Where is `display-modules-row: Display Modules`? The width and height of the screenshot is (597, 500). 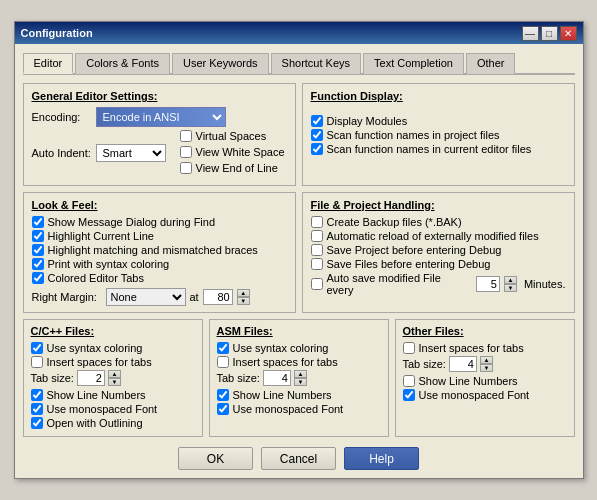
display-modules-row: Display Modules is located at coordinates (438, 121).